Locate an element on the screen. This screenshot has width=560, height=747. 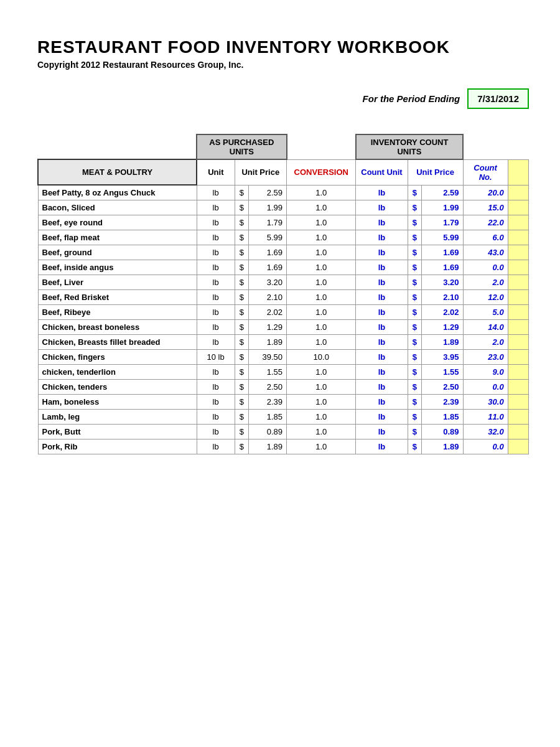
row-count-no: 32.0 is located at coordinates (485, 432).